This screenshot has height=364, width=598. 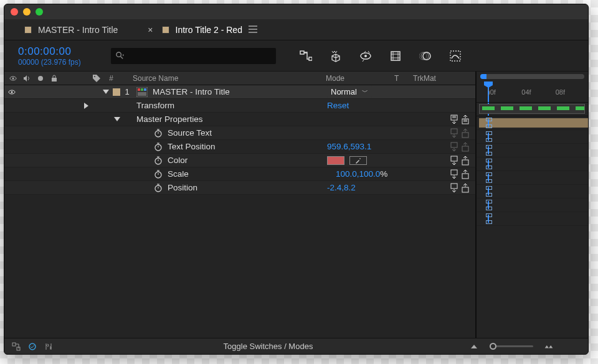 I want to click on transform-group: Transform Reset, so click(x=240, y=106).